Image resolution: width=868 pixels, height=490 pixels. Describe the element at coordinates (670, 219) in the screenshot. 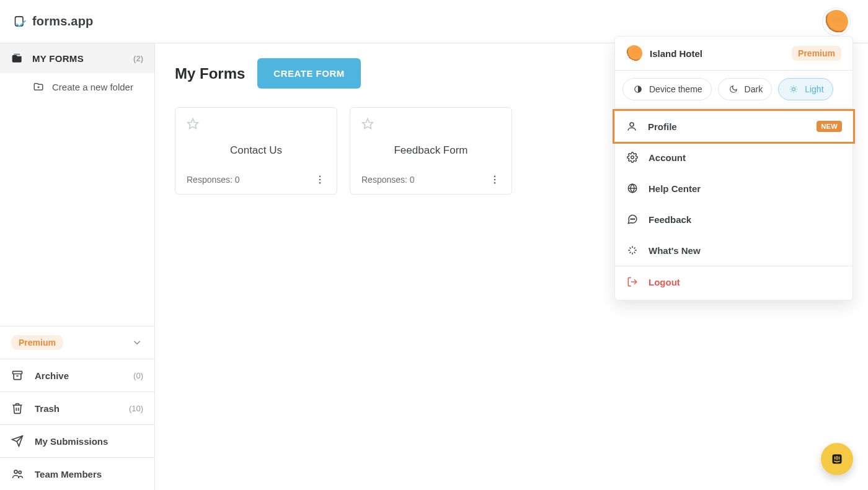

I see `menu-item-label: Feedback` at that location.